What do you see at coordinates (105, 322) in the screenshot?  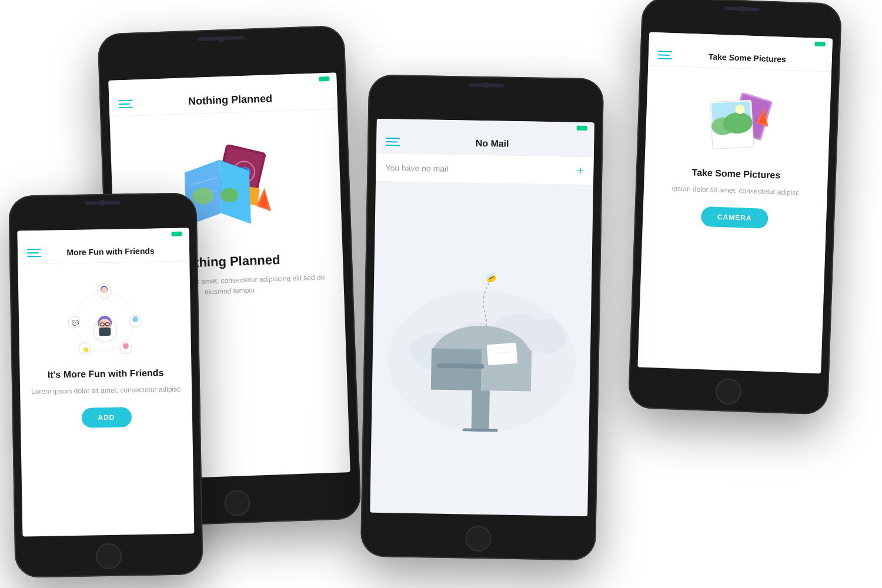 I see `friends-illustration: 💬 ⭐` at bounding box center [105, 322].